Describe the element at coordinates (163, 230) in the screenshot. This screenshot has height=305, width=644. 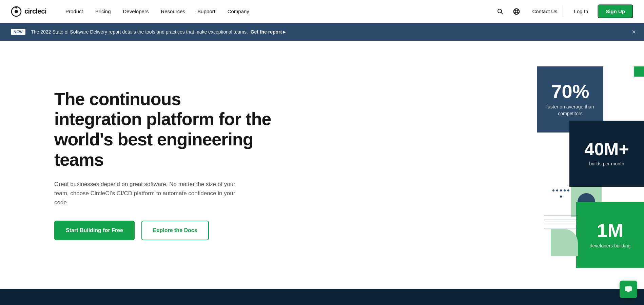
I see `hero-buttons: Start Building for Free Explore the Docs` at that location.